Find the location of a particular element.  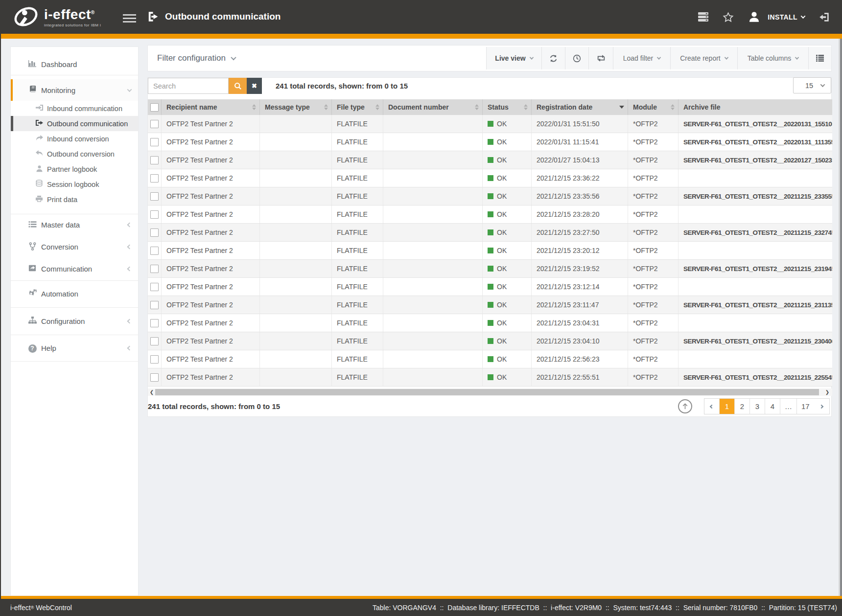

sidebar-item-session-logbook: Session logbook is located at coordinates (74, 184).